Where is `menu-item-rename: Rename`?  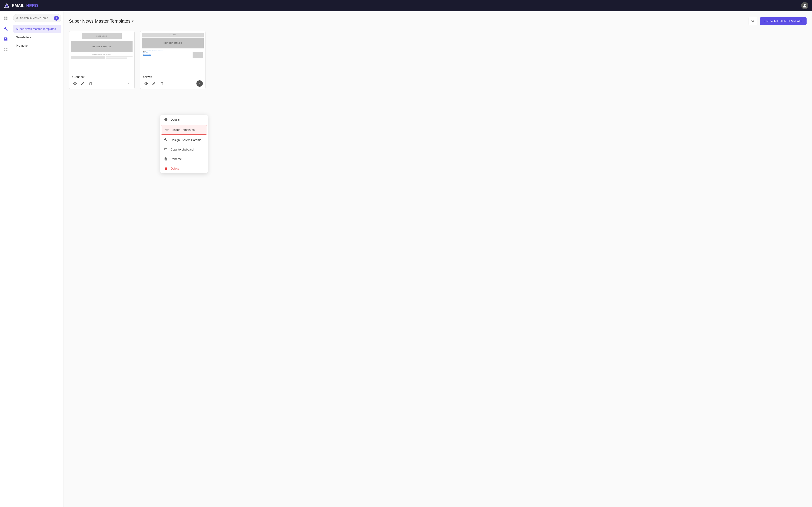 menu-item-rename: Rename is located at coordinates (184, 159).